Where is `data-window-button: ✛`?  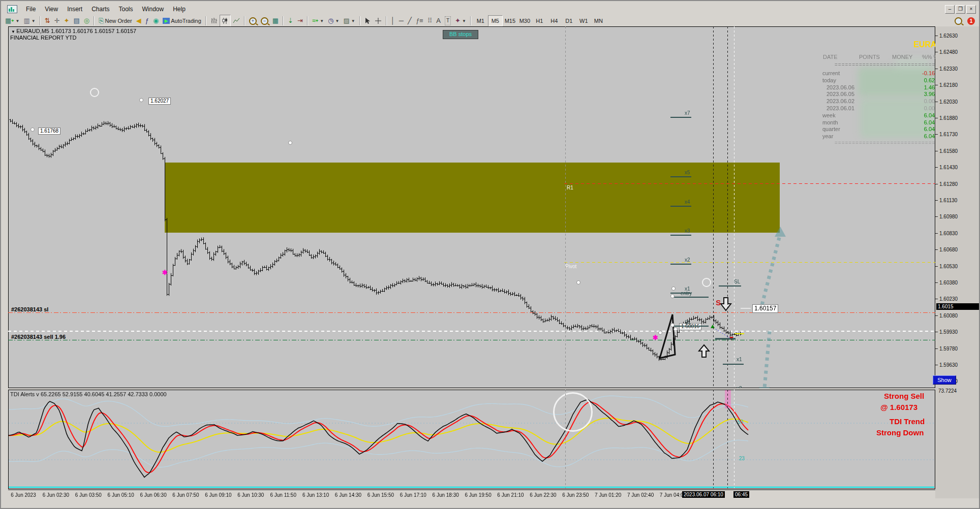
data-window-button: ✛ is located at coordinates (57, 21).